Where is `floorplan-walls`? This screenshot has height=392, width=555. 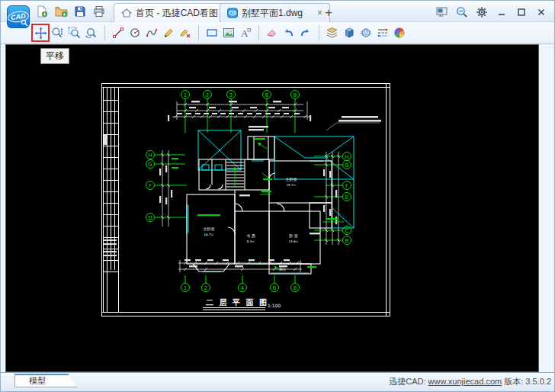 floorplan-walls is located at coordinates (259, 205).